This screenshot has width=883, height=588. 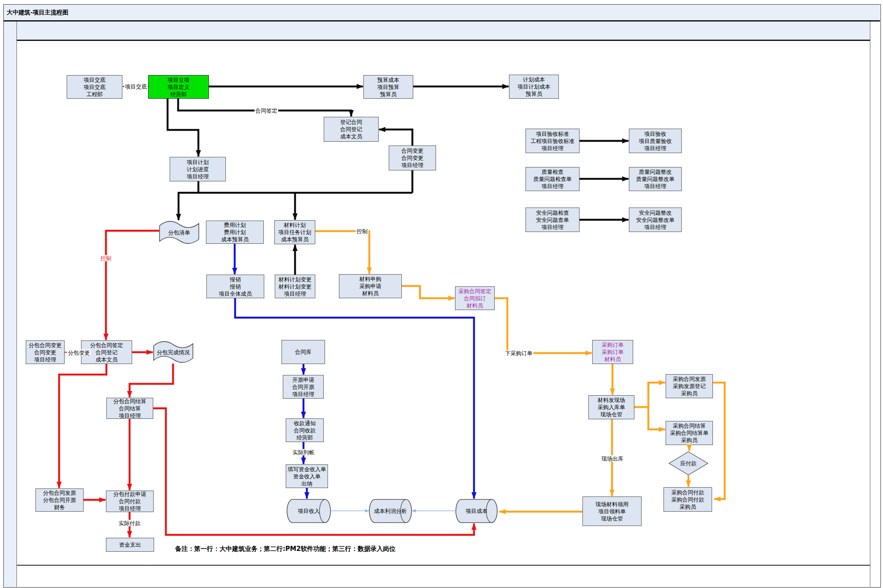 I want to click on connector-wancheng-jiesuan, so click(x=151, y=380).